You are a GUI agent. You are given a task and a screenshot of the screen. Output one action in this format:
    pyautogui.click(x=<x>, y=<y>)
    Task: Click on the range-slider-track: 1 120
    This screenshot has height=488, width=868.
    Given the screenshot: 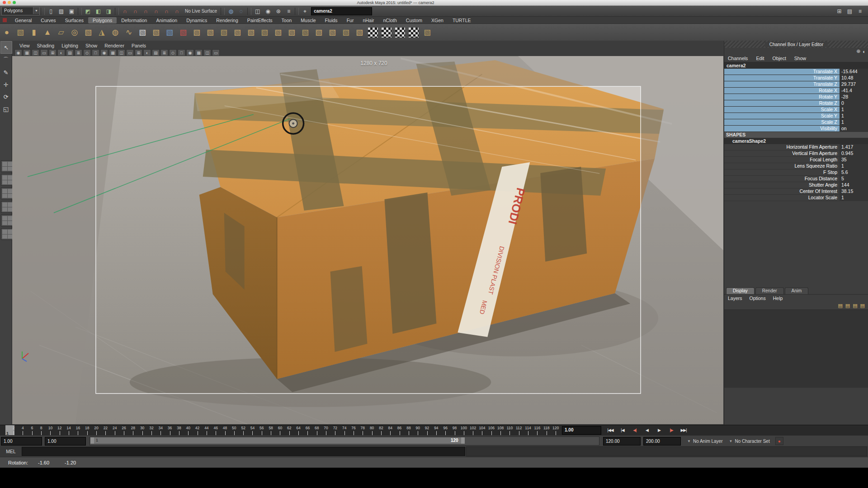 What is the action you would take?
    pyautogui.click(x=344, y=441)
    